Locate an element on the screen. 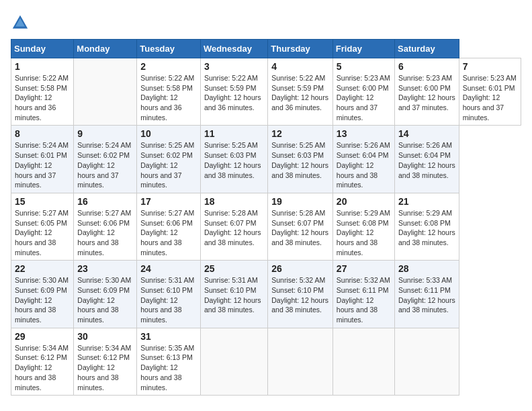 Image resolution: width=532 pixels, height=411 pixels. calendar-day-7: 7Sunrise: 5:23 AMSunset: 6:01 PMDaylight… is located at coordinates (490, 92).